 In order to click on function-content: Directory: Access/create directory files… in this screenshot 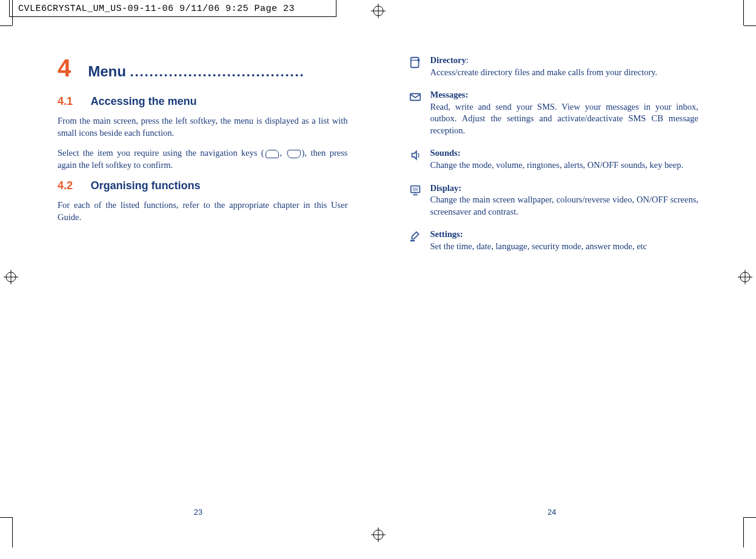, I will do `click(565, 67)`.